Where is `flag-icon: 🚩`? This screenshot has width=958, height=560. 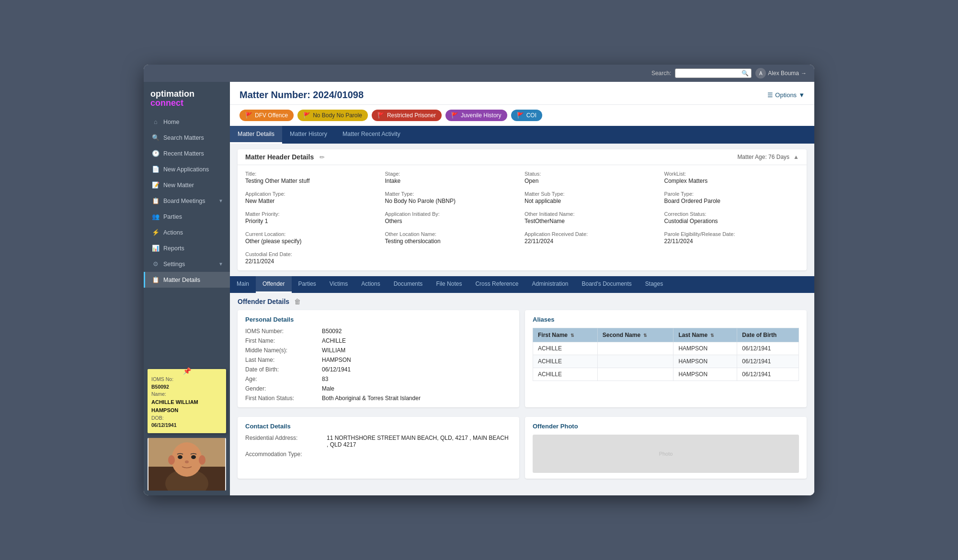
flag-icon: 🚩 is located at coordinates (307, 115).